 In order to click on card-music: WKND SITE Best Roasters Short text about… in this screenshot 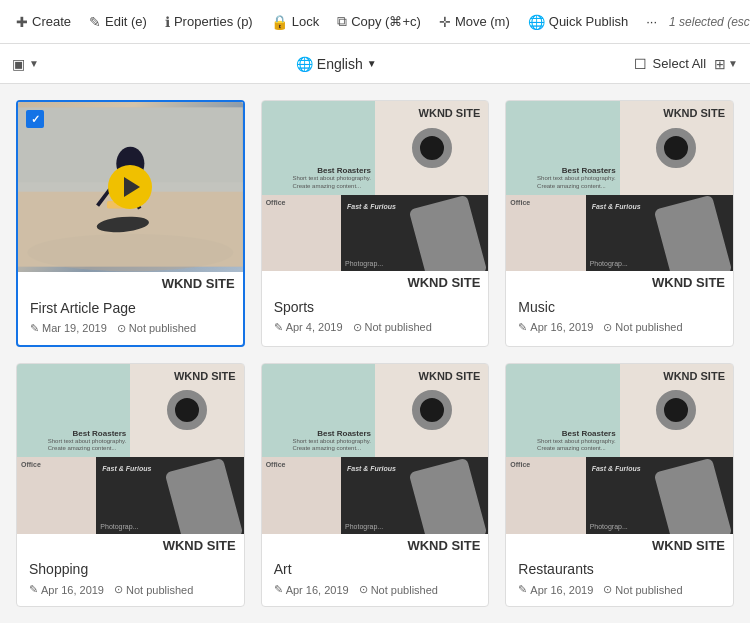, I will do `click(620, 224)`.